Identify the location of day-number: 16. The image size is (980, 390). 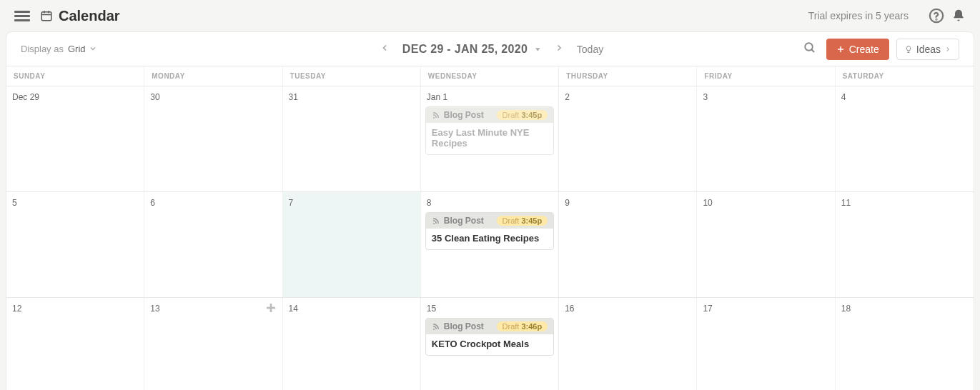
(628, 309).